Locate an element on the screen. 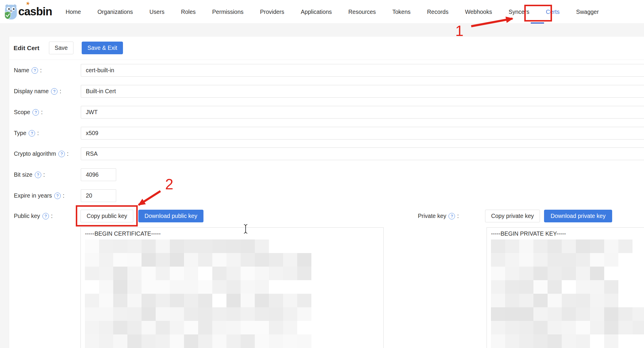 The height and width of the screenshot is (348, 644). expire-years-input is located at coordinates (98, 196).